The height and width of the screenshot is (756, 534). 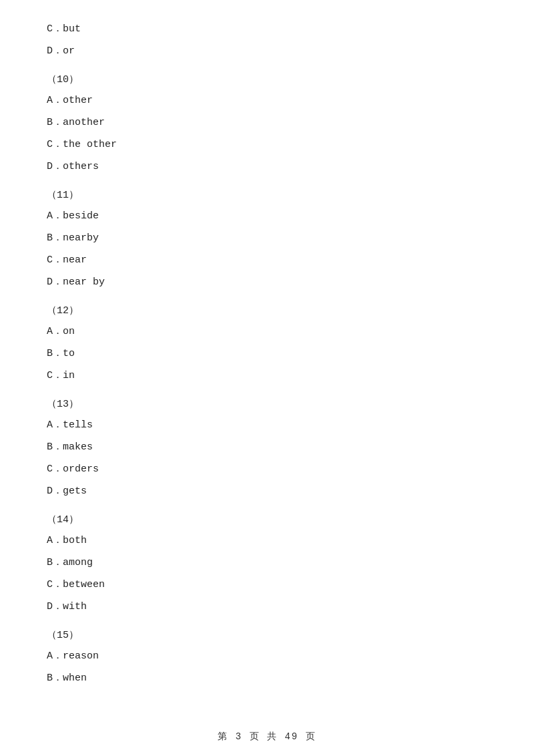 I want to click on option-item: A．on, so click(x=267, y=331).